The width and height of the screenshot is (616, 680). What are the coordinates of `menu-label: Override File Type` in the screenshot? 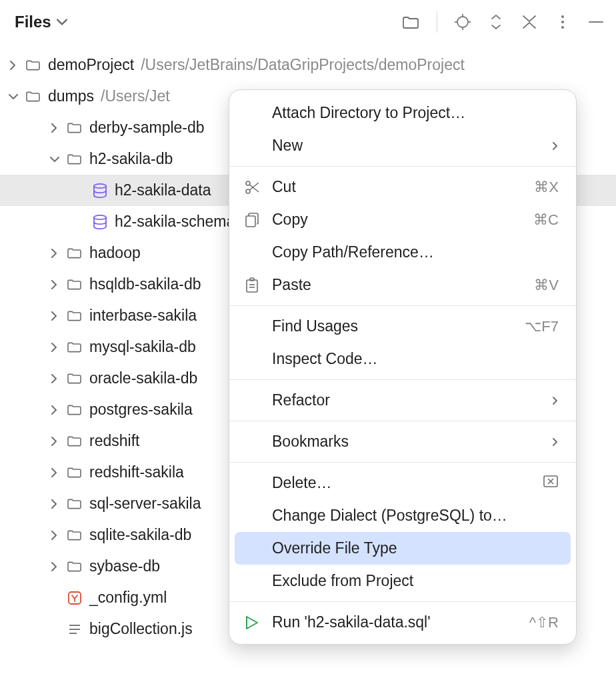 It's located at (415, 548).